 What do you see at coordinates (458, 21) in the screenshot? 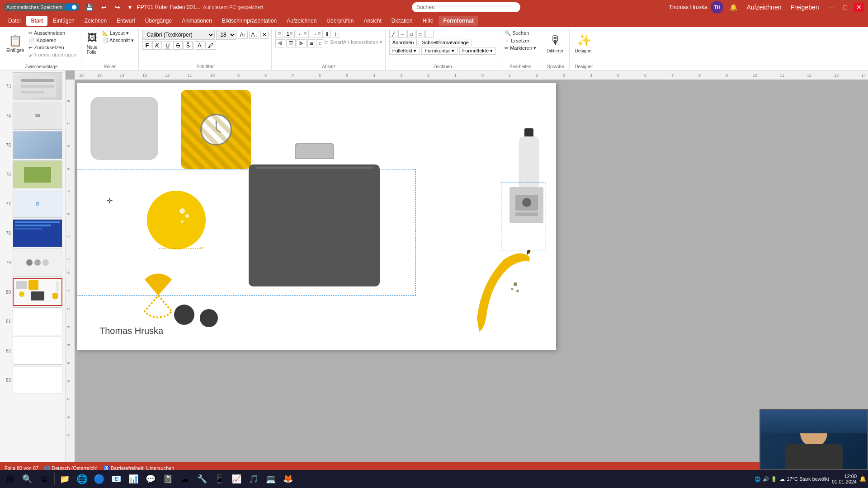
I see `menu-formformat: Formformat` at bounding box center [458, 21].